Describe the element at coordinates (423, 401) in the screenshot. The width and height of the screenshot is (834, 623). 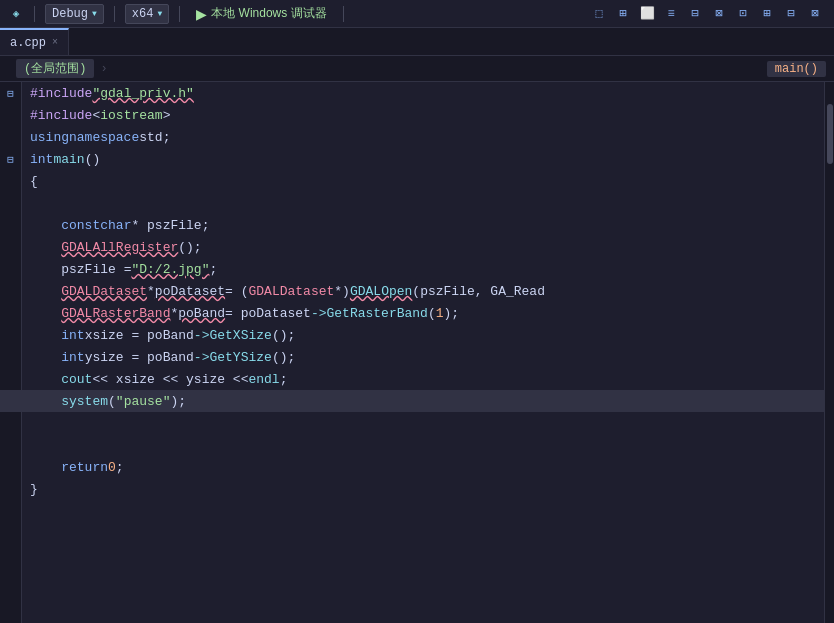
I see `code-line-15: system("pause");` at that location.